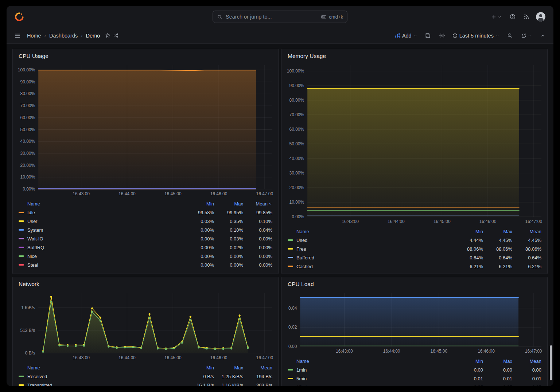 The height and width of the screenshot is (392, 560). I want to click on dashboard-toolbar: Home › Dashboards › Demo Add, so click(280, 36).